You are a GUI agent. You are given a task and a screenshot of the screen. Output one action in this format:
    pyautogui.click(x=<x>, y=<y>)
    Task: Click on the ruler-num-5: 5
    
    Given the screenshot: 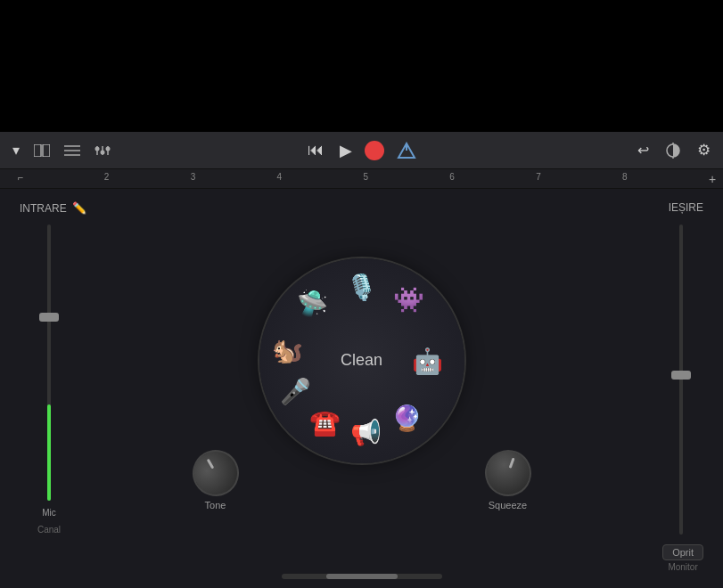 What is the action you would take?
    pyautogui.click(x=407, y=179)
    